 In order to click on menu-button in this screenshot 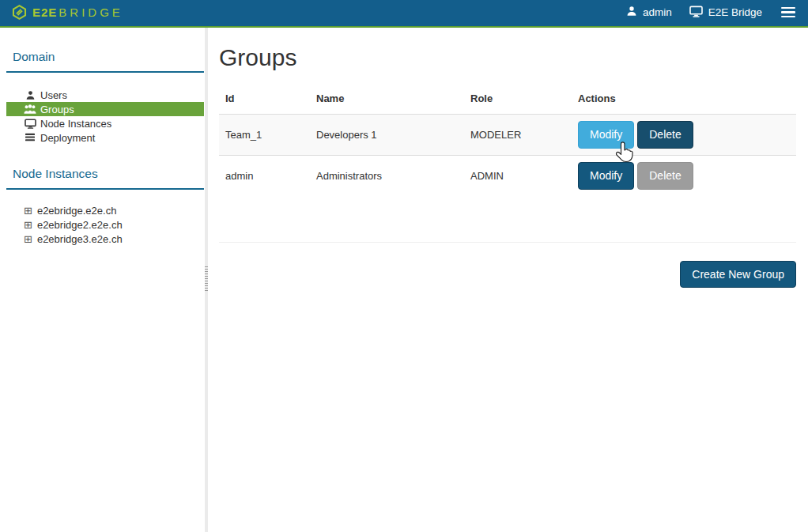, I will do `click(788, 13)`.